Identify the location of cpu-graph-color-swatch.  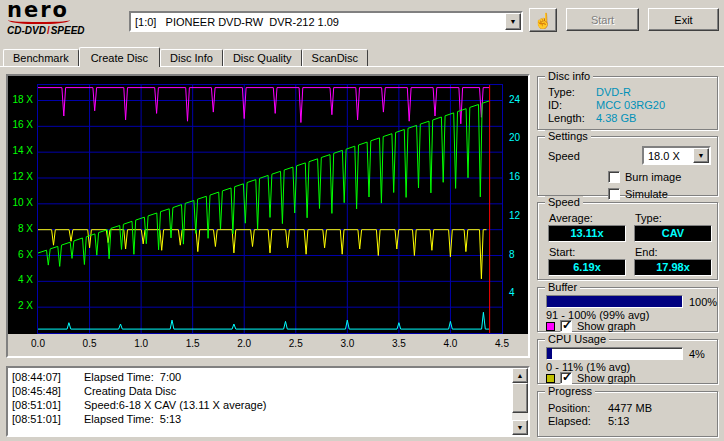
(550, 378).